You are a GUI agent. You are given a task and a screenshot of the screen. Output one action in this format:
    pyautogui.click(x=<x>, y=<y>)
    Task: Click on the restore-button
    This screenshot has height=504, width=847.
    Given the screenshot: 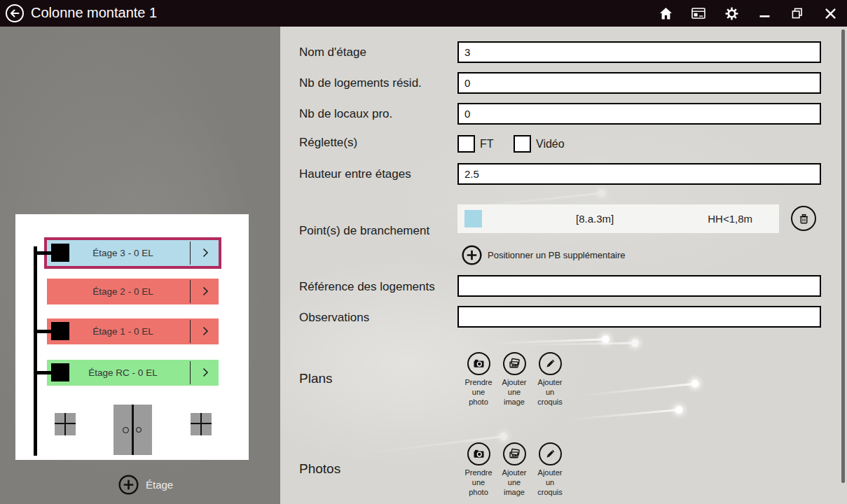 What is the action you would take?
    pyautogui.click(x=797, y=13)
    